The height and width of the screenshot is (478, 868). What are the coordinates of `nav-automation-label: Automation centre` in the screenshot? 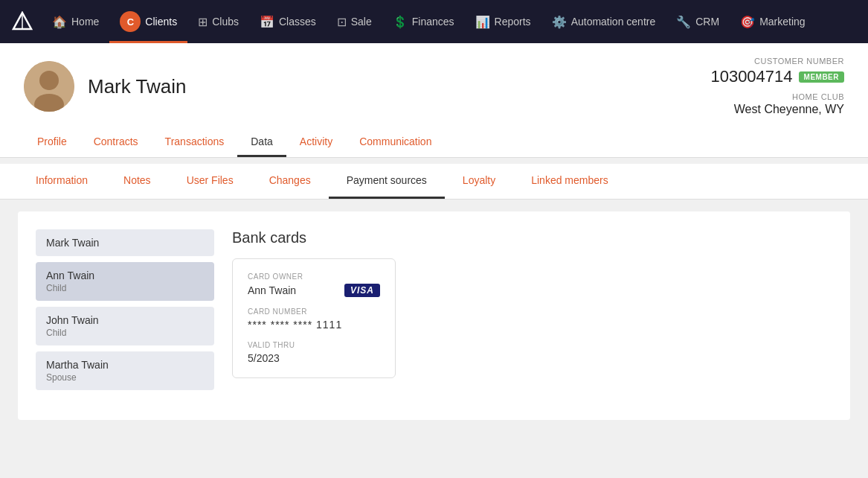 It's located at (614, 22).